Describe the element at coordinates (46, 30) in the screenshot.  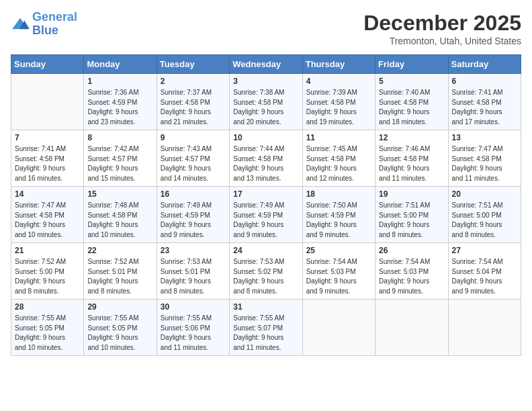
I see `logo-line2: Blue` at that location.